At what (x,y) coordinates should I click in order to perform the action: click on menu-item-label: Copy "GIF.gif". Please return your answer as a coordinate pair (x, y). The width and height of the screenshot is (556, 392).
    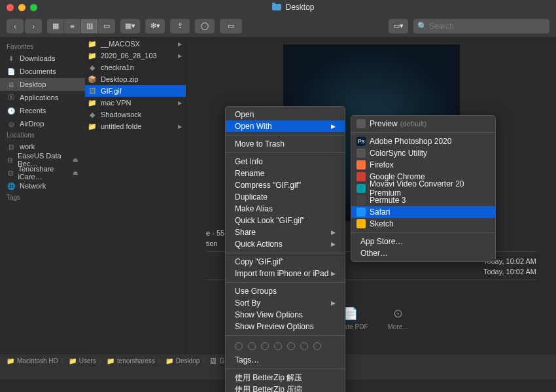
    Looking at the image, I should click on (259, 262).